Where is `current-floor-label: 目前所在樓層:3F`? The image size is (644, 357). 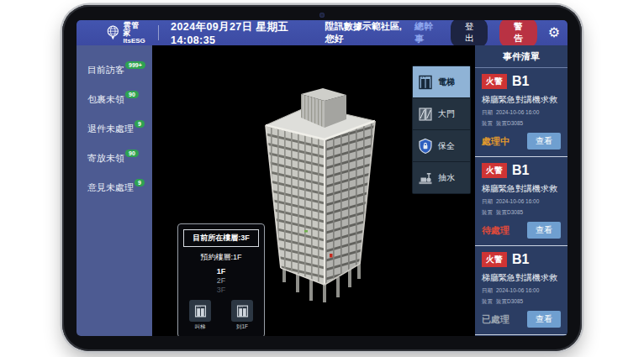
current-floor-label: 目前所在樓層:3F is located at coordinates (221, 239).